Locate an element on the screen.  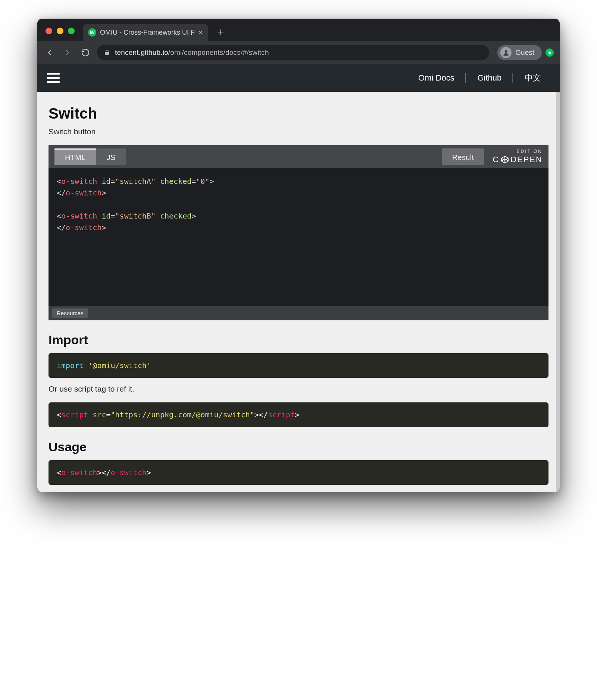
profile-label: Guest is located at coordinates (525, 53).